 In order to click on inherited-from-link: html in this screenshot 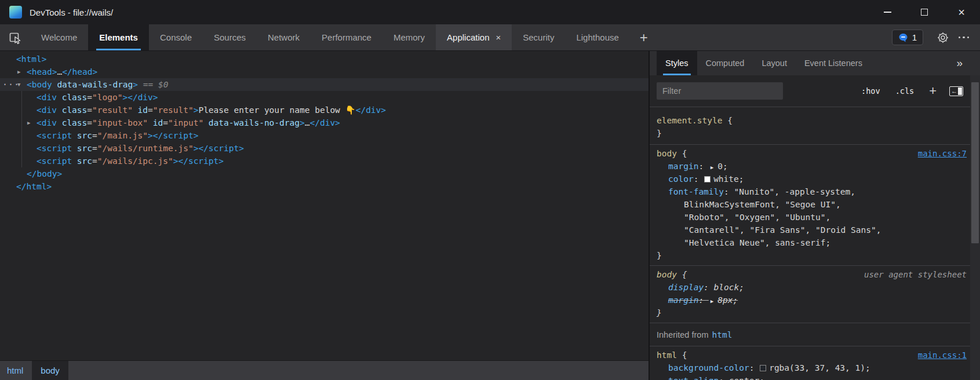, I will do `click(722, 335)`.